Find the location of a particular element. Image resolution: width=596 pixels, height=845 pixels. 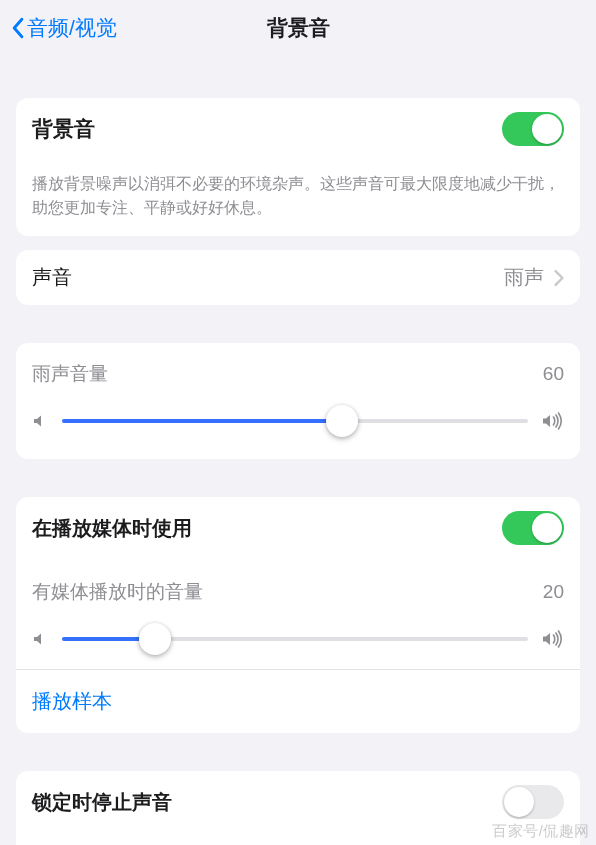

group-lock: 锁定时停止声音 启用时，背景音在 iPad 锁定时将会停止。 is located at coordinates (298, 808).